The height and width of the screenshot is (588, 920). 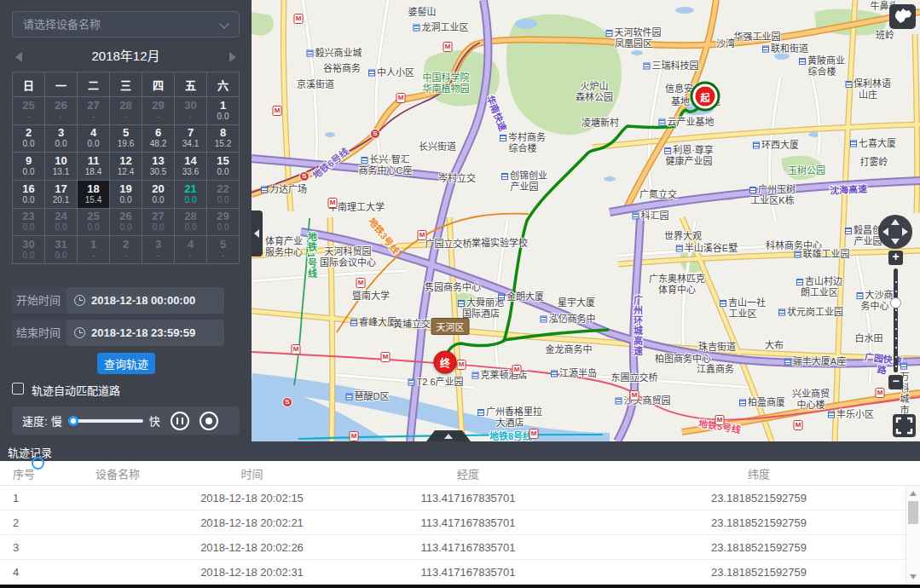 I want to click on calendar-day-header: 日, so click(x=29, y=85).